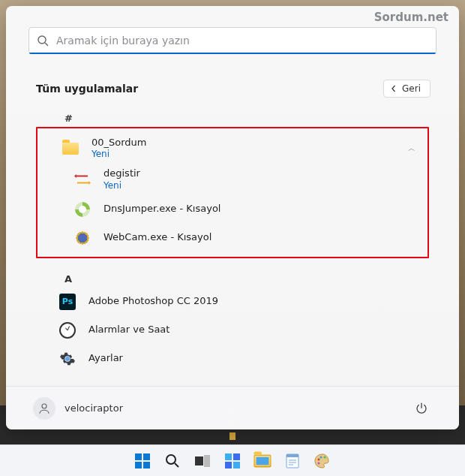 The height and width of the screenshot is (476, 465). What do you see at coordinates (232, 41) in the screenshot?
I see `search-box` at bounding box center [232, 41].